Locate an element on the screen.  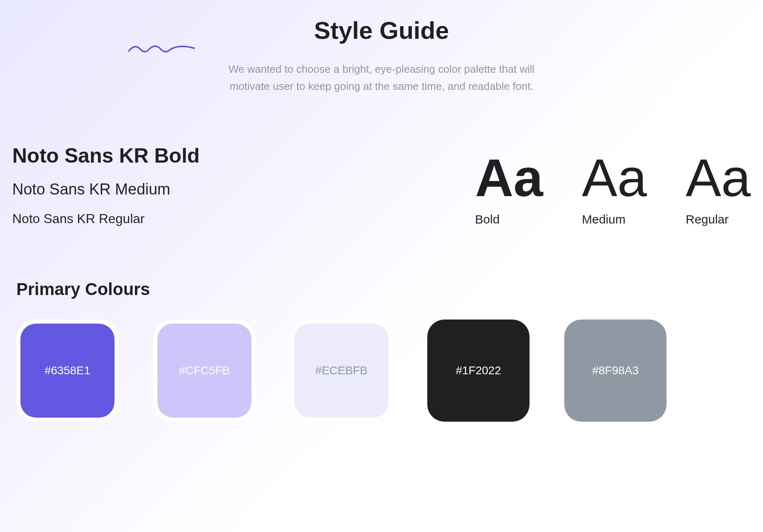
color-swatch: #8F98A3 is located at coordinates (615, 371).